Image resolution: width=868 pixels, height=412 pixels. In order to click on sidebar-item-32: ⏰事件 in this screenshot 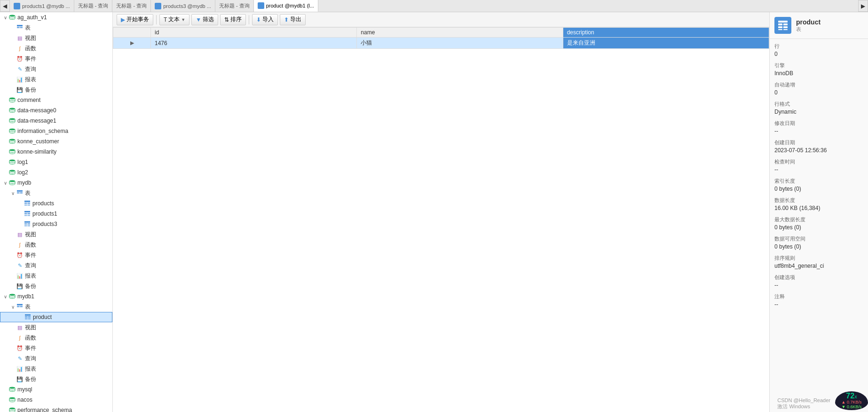, I will do `click(56, 348)`.